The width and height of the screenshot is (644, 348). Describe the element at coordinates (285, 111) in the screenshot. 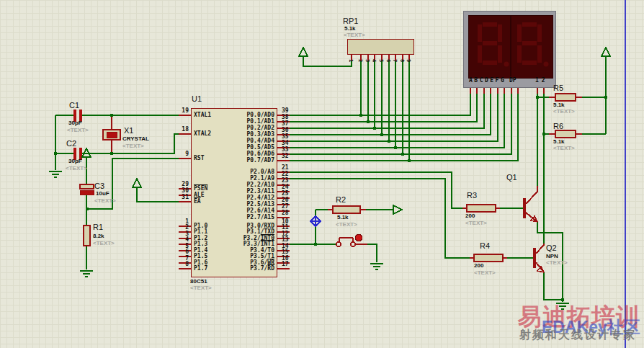

I see `u1-pin-number: 39` at that location.